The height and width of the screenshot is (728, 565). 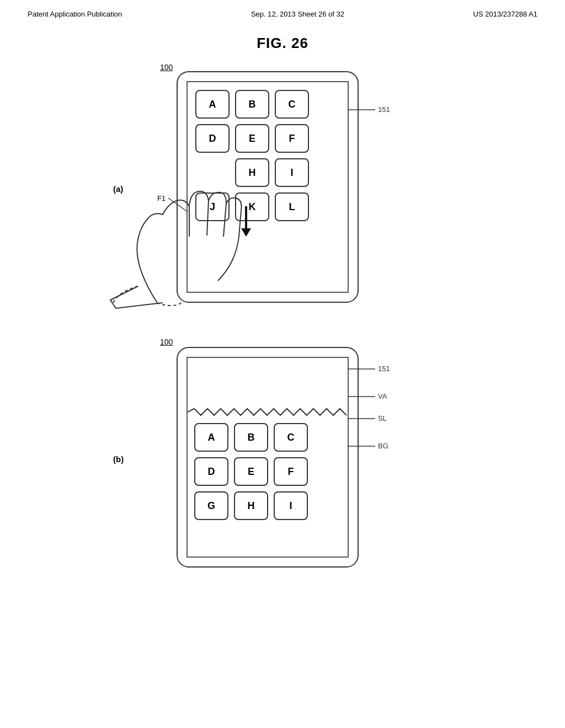 I want to click on key-L-a: L, so click(x=292, y=207).